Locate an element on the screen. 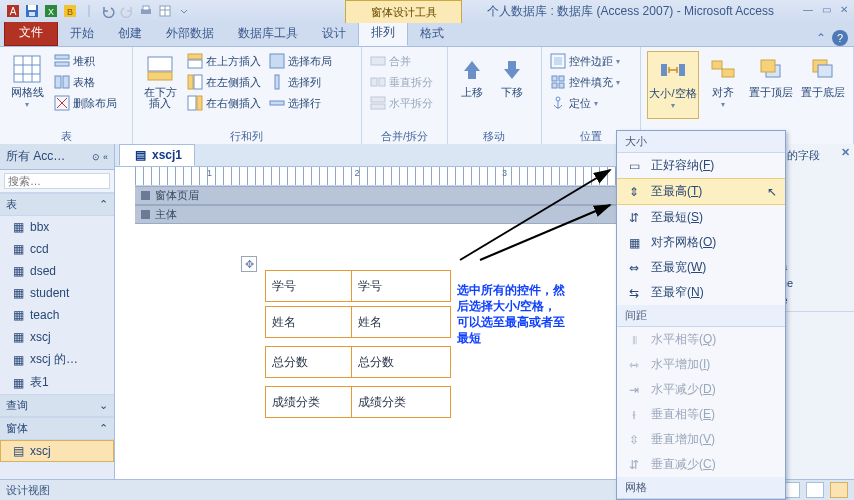 The image size is (854, 500). menu-narrowest: ⇆至最窄(N) is located at coordinates (701, 292).